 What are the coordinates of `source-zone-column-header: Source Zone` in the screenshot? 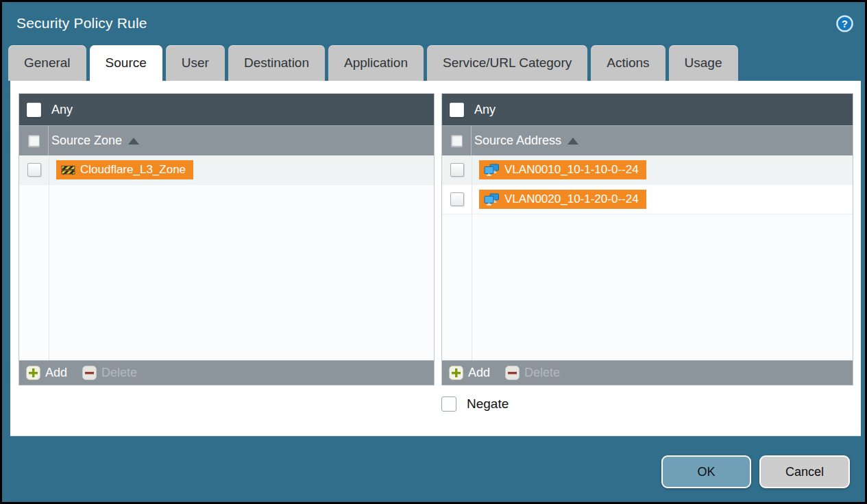 It's located at (226, 140).